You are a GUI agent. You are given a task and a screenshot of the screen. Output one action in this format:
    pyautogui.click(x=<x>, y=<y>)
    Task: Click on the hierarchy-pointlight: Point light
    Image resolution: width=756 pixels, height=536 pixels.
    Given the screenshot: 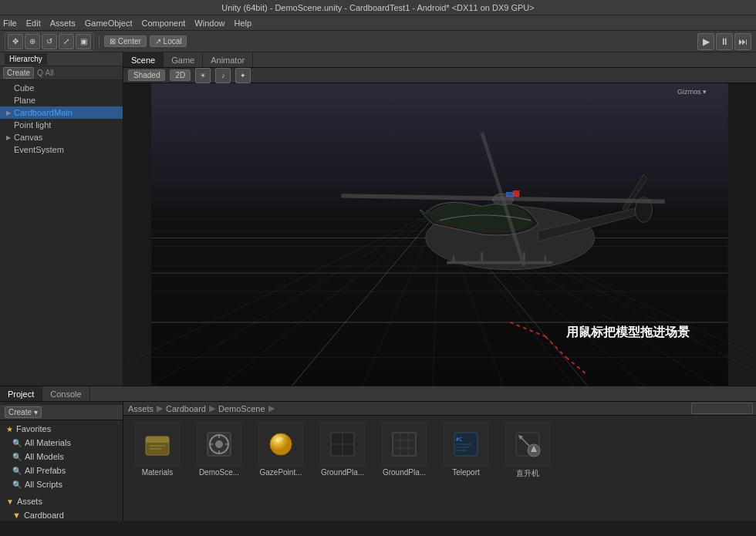 What is the action you would take?
    pyautogui.click(x=62, y=125)
    